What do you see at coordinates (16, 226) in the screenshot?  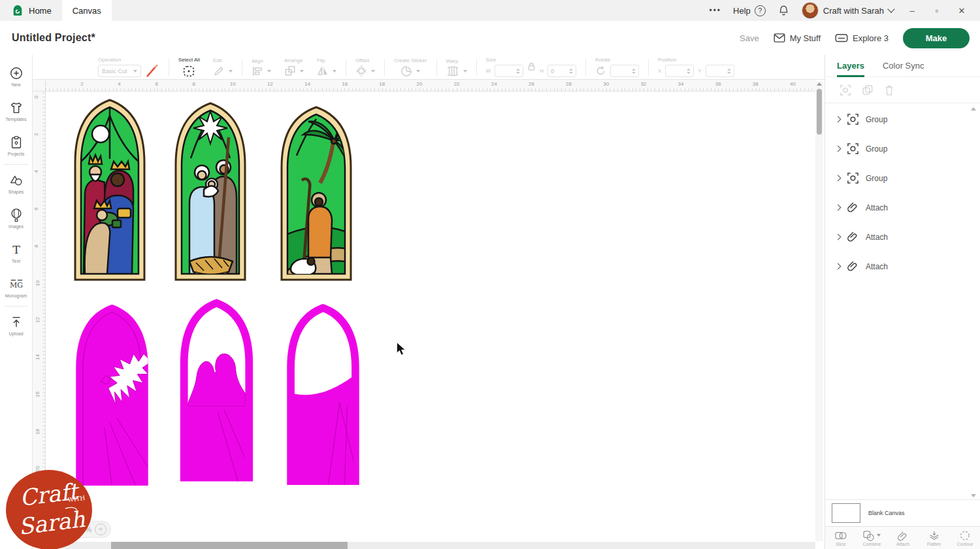 I see `sidebar-item-label: Images` at bounding box center [16, 226].